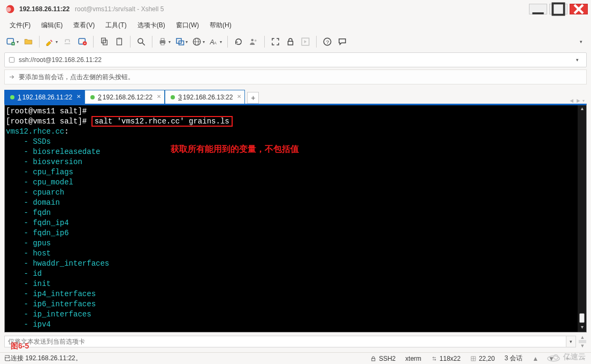 The image size is (591, 364). I want to click on print-button: ▾, so click(164, 42).